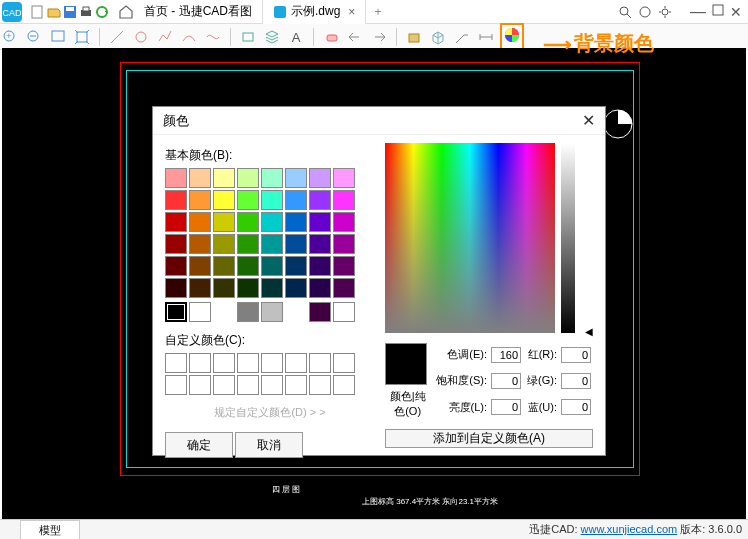 This screenshot has height=539, width=748. I want to click on tab-file: 示例.dwg ×, so click(314, 12).